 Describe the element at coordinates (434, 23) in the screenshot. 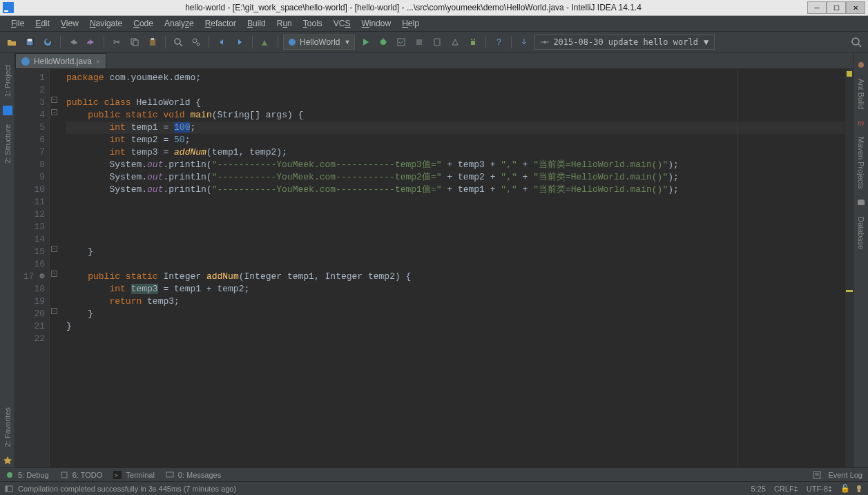

I see `menu-bar: File Edit View Navigate Code Analyze Ref…` at that location.